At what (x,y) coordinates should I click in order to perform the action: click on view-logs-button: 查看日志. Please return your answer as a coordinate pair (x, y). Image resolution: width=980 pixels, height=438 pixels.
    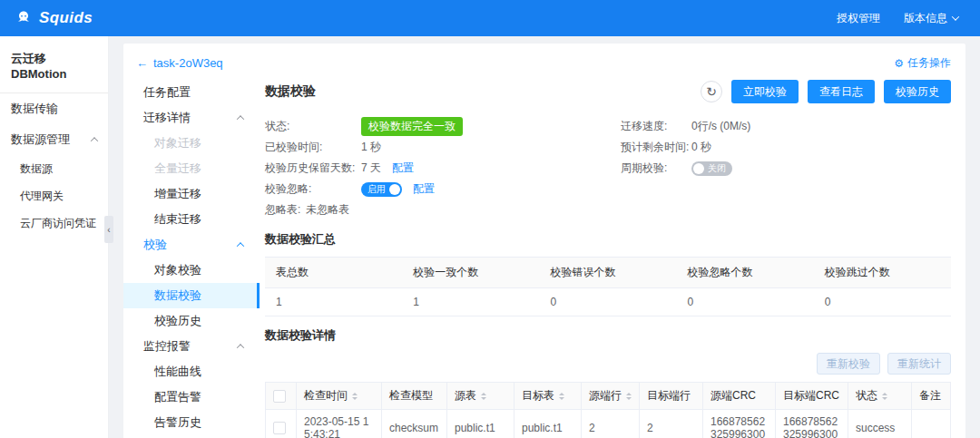
    Looking at the image, I should click on (841, 92).